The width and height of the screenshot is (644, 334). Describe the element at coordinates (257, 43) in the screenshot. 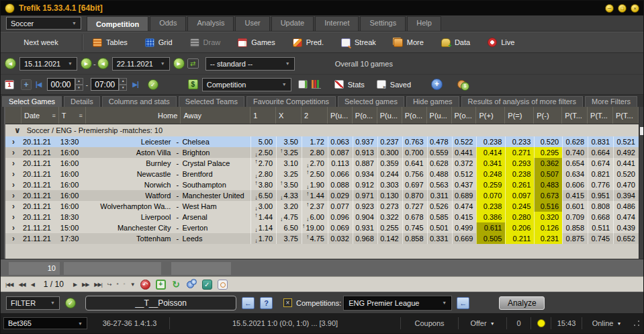

I see `games-button: Games` at that location.